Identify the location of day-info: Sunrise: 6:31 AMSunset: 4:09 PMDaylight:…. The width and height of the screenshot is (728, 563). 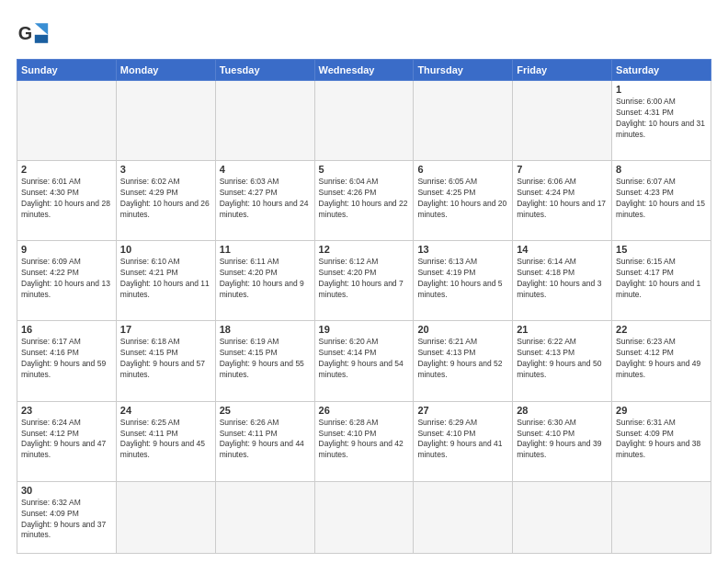
(662, 440).